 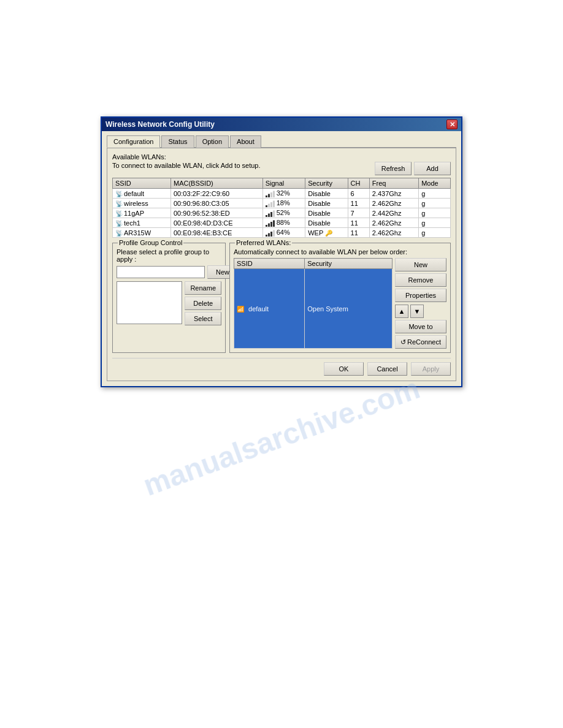 I want to click on col-ssid: SSID, so click(x=142, y=184).